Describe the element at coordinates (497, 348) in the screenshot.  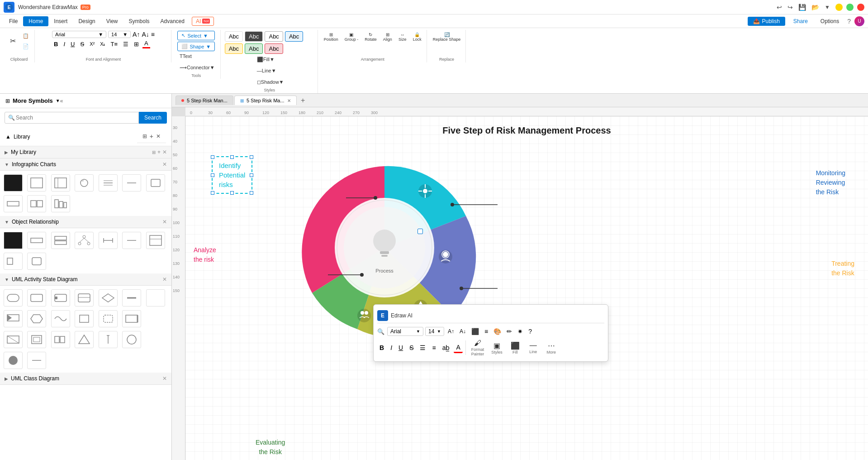
I see `ft-styles-btn: ▣ Styles` at that location.